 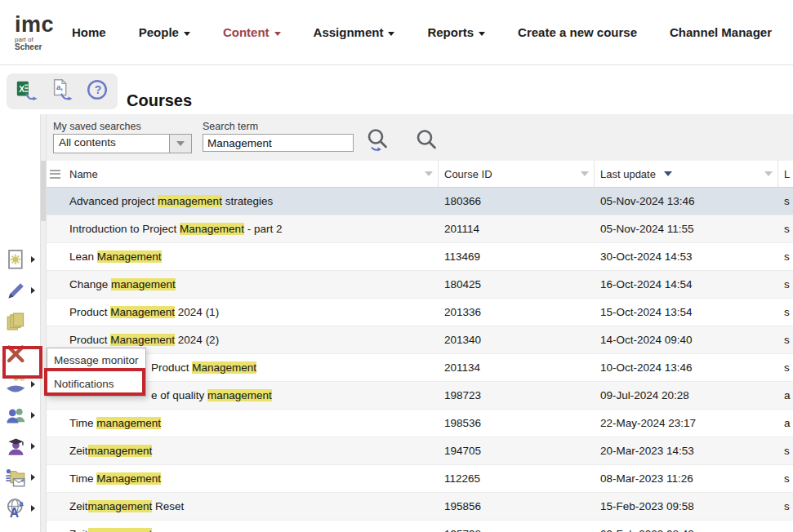 What do you see at coordinates (253, 339) in the screenshot?
I see `course-name: Product Management 2024 (2)` at bounding box center [253, 339].